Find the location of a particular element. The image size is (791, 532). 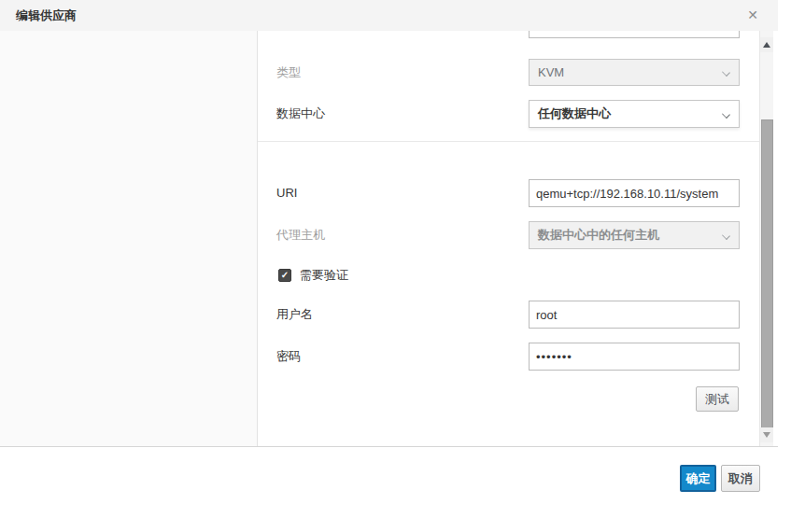

datacenter-label: 数据中心 is located at coordinates (301, 114).